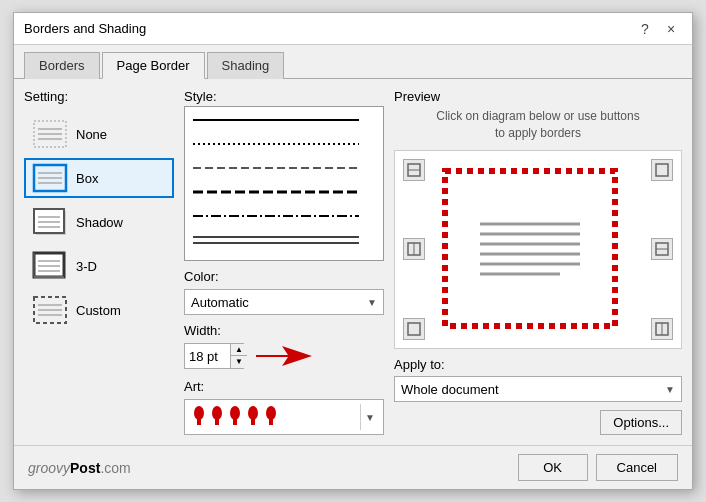 The width and height of the screenshot is (706, 502). What do you see at coordinates (284, 168) in the screenshot?
I see `style-dashed-small` at bounding box center [284, 168].